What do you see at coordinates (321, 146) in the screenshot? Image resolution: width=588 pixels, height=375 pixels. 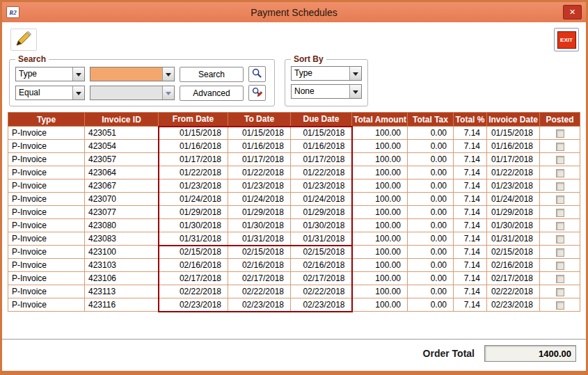 I see `cell-due-date: 01/16/2018` at bounding box center [321, 146].